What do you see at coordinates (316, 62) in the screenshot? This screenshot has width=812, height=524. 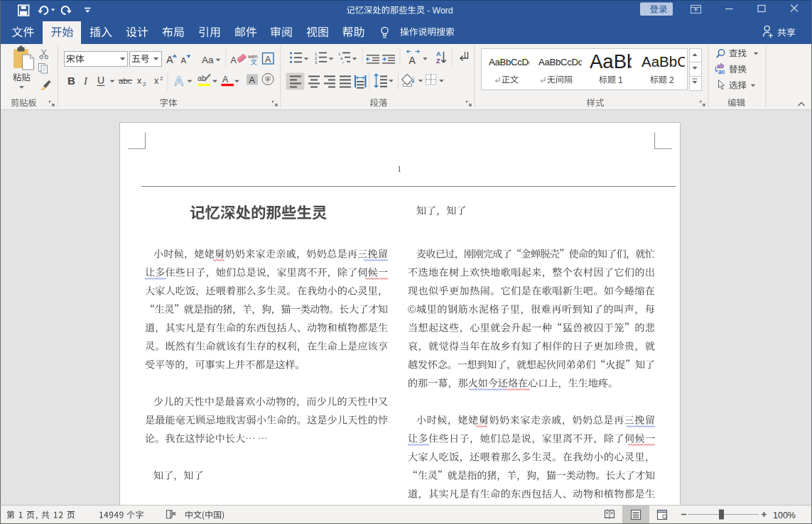 I see `svg-text: 3` at bounding box center [316, 62].